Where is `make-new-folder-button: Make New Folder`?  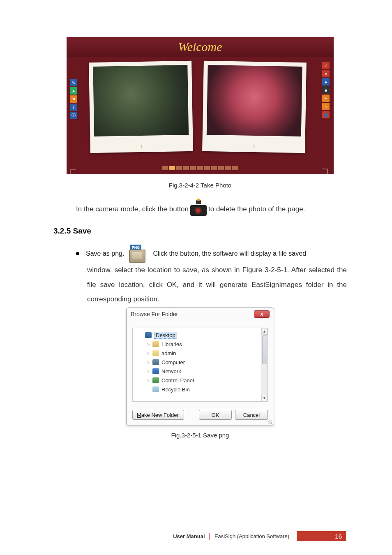
make-new-folder-button: Make New Folder is located at coordinates (158, 415).